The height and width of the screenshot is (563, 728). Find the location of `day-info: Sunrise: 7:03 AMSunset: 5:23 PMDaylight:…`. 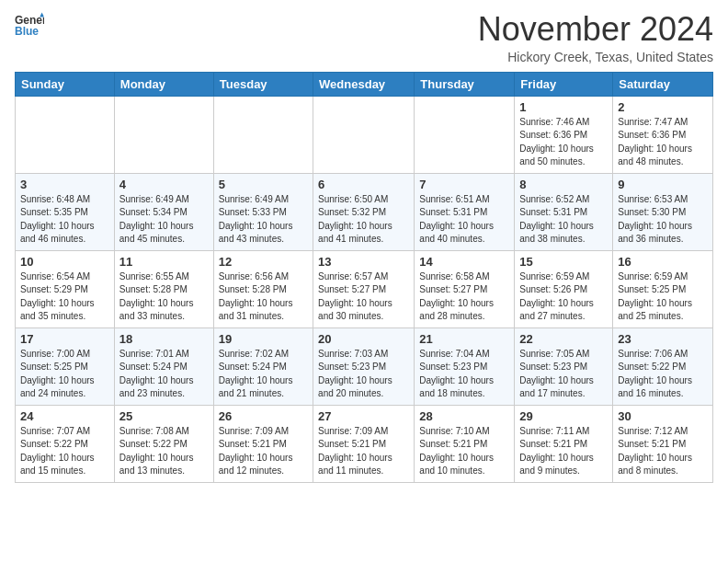

day-info: Sunrise: 7:03 AMSunset: 5:23 PMDaylight:… is located at coordinates (364, 374).